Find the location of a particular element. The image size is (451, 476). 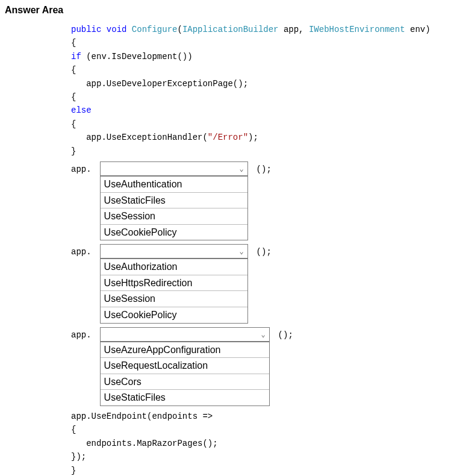

brace-open: { is located at coordinates (73, 43).